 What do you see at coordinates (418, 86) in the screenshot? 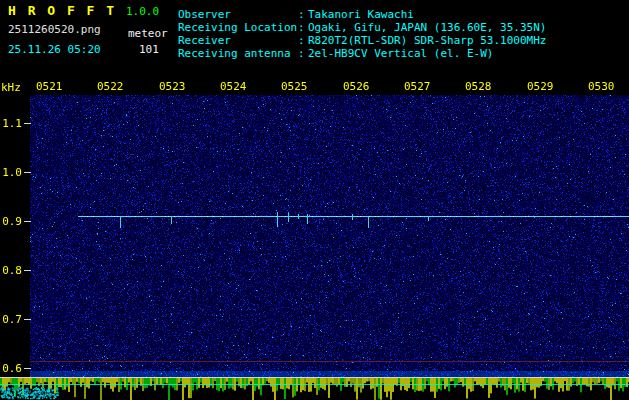
I see `time-tick-label: 0527` at bounding box center [418, 86].